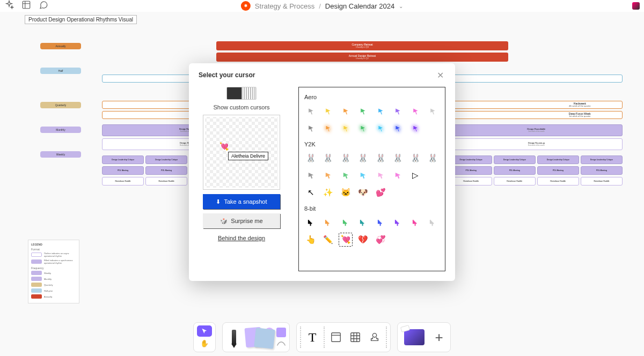  What do you see at coordinates (362, 46) in the screenshot?
I see `timeline-bar-company-retreat: Company Retreat Usually in Q3` at bounding box center [362, 46].